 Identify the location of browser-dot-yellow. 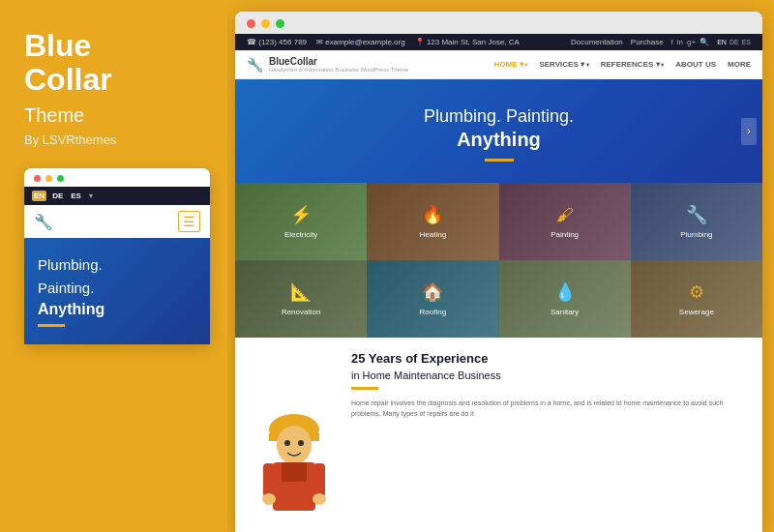
(265, 23).